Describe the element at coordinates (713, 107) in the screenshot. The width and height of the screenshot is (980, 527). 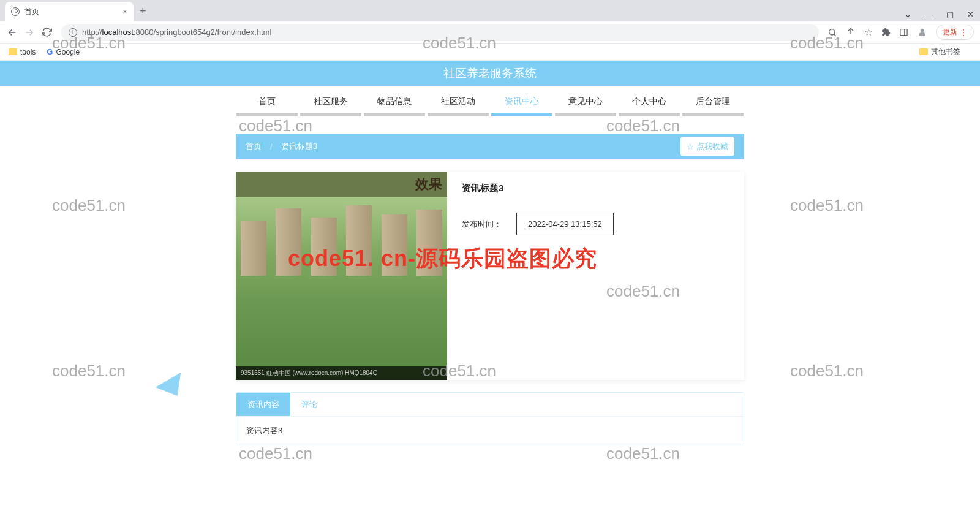
I see `nav-admin: 后台管理` at that location.